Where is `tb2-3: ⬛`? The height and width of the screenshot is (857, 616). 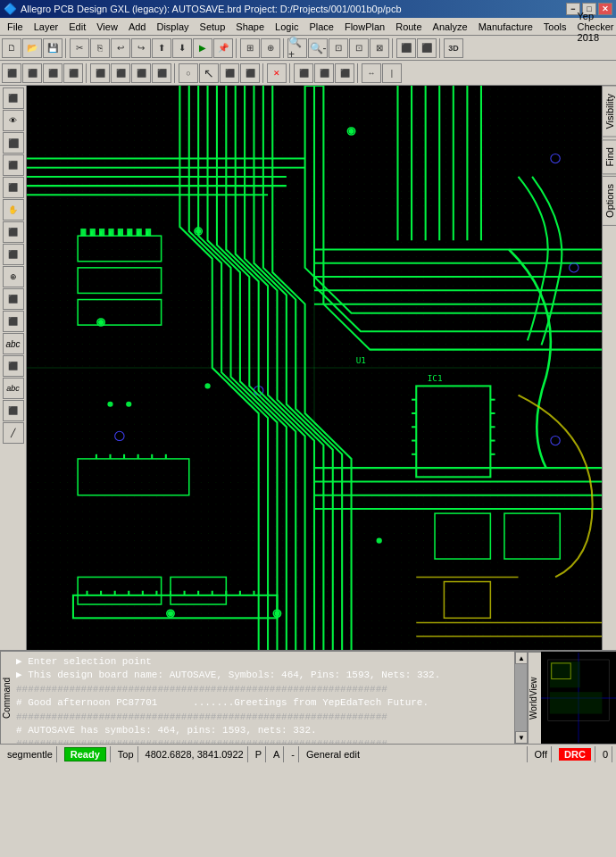 tb2-3: ⬛ is located at coordinates (53, 73).